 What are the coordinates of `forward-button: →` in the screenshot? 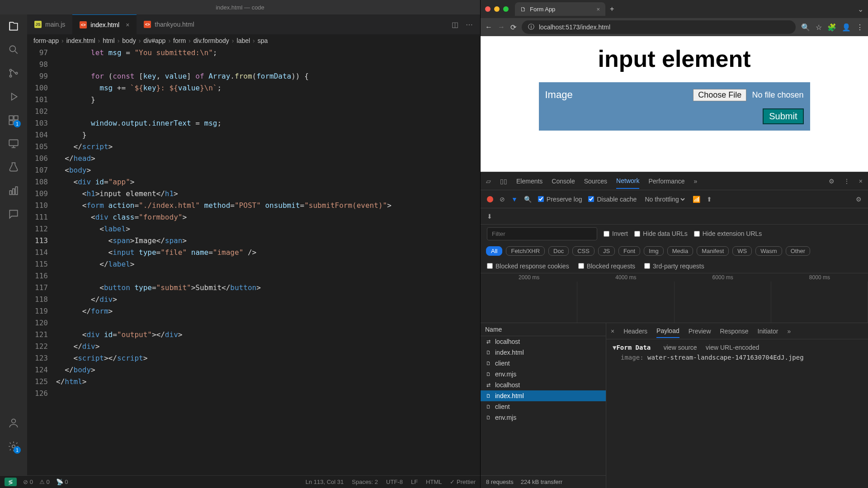 It's located at (501, 27).